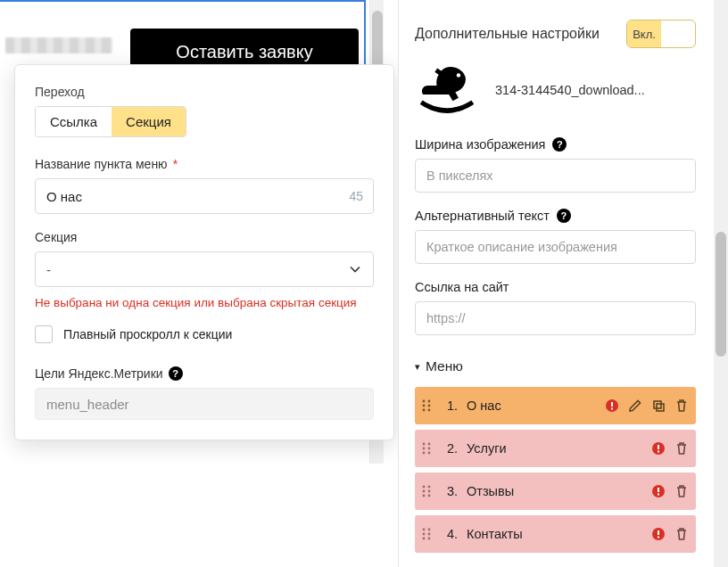  What do you see at coordinates (73, 121) in the screenshot?
I see `tab-link: Ссылка` at bounding box center [73, 121].